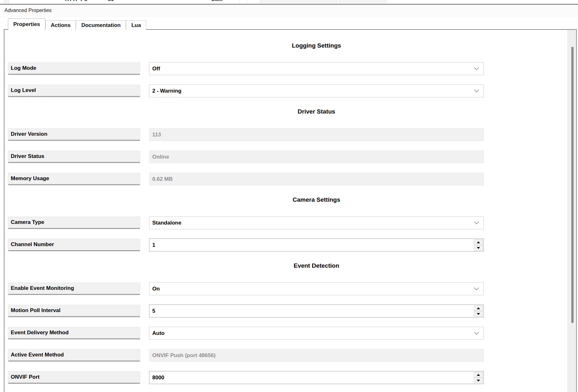 This screenshot has width=578, height=392. What do you see at coordinates (292, 223) in the screenshot?
I see `property-row: Camera TypeStandalone` at bounding box center [292, 223].